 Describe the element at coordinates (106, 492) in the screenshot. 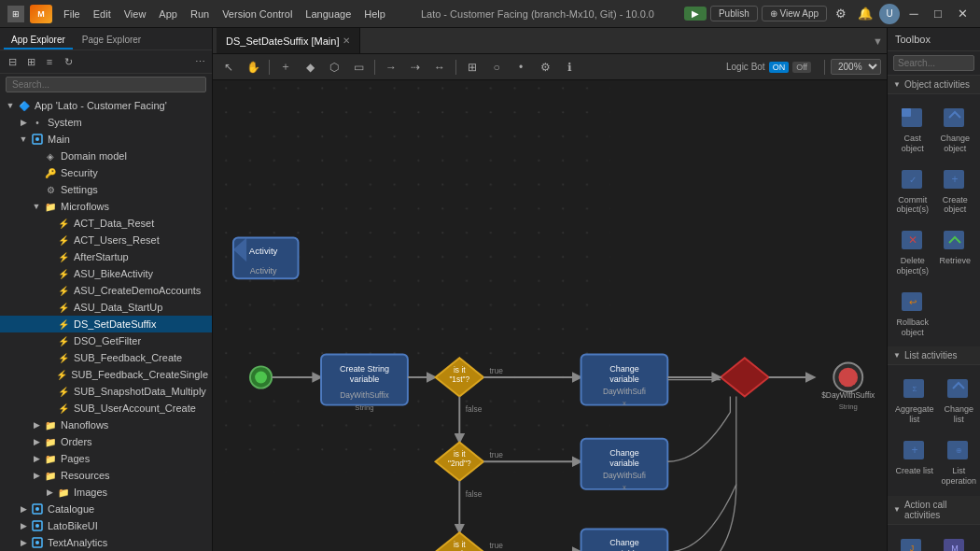

I see `tree-item-images: ▶📁Images` at that location.